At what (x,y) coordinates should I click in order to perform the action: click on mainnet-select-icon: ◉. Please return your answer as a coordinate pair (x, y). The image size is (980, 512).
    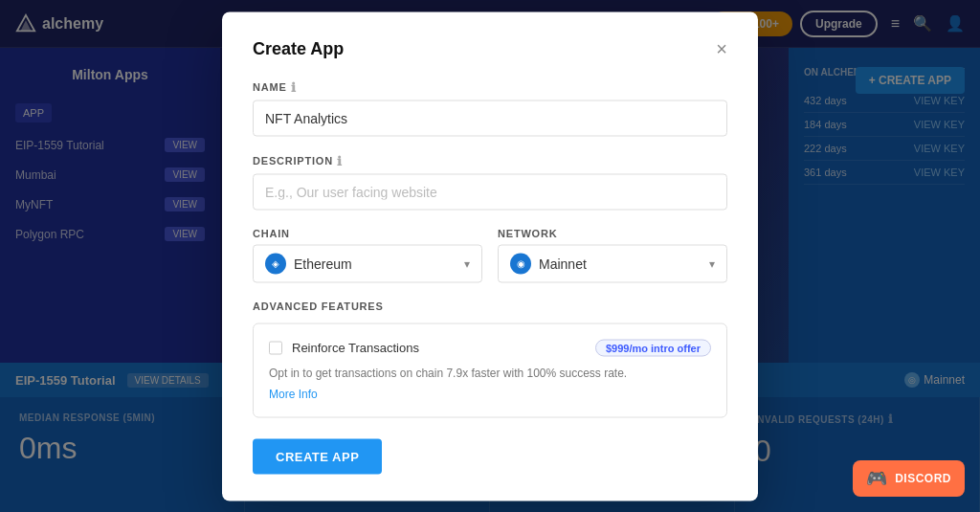
    Looking at the image, I should click on (521, 263).